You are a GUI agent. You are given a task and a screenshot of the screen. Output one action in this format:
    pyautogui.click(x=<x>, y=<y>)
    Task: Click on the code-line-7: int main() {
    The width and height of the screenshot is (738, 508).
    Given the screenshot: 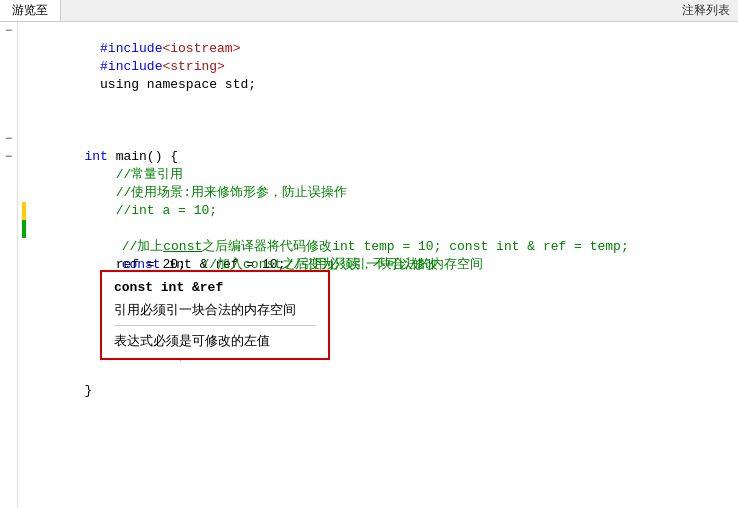 What is the action you would take?
    pyautogui.click(x=380, y=139)
    